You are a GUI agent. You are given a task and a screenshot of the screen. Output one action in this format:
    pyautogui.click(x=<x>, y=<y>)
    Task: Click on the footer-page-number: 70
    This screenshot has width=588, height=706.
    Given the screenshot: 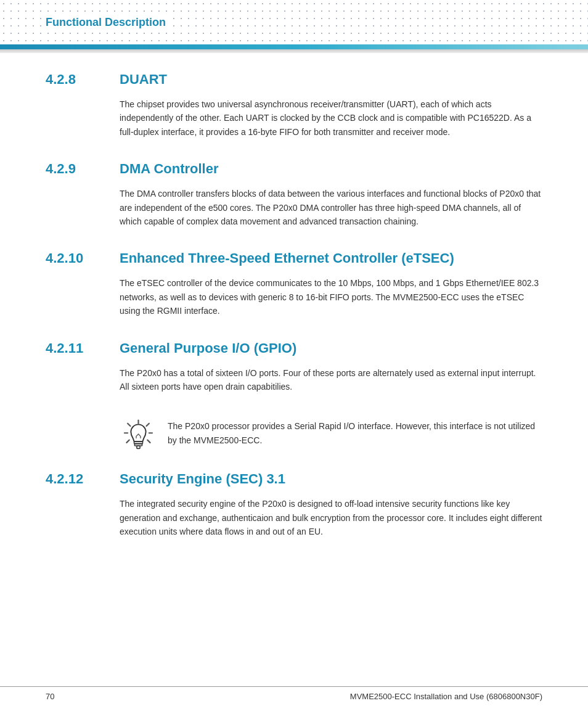 What is the action you would take?
    pyautogui.click(x=50, y=697)
    